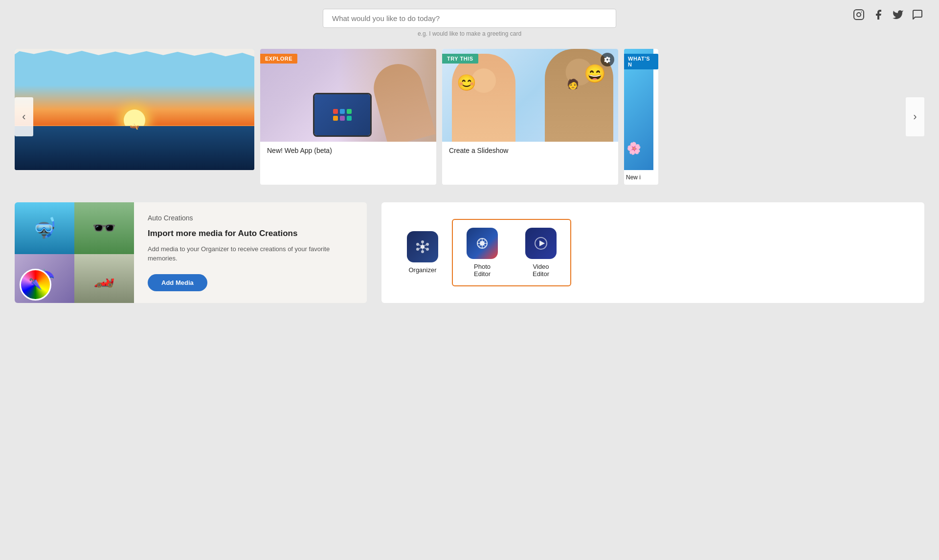  I want to click on slideshow-image: 😊 😄 🧑 TRY THIS, so click(530, 95).